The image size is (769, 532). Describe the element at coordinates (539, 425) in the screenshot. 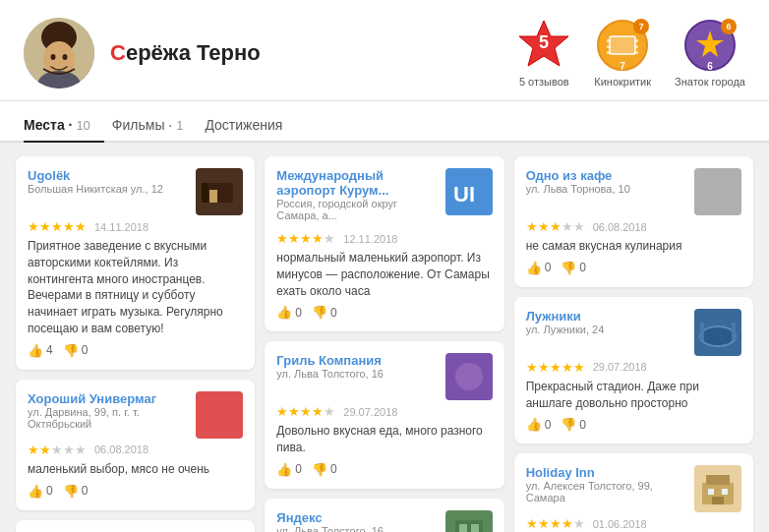

I see `like-luzhniki: 👍0` at that location.